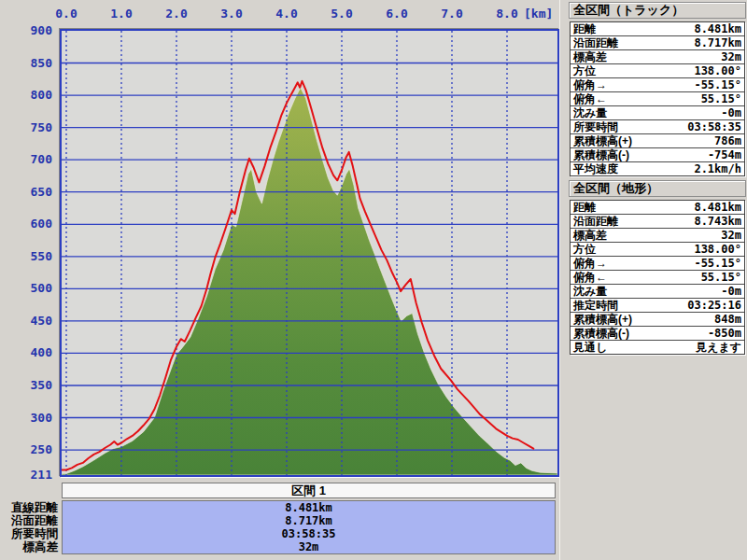 The height and width of the screenshot is (560, 747). What do you see at coordinates (286, 13) in the screenshot?
I see `x-tick-label: 4.0` at bounding box center [286, 13].